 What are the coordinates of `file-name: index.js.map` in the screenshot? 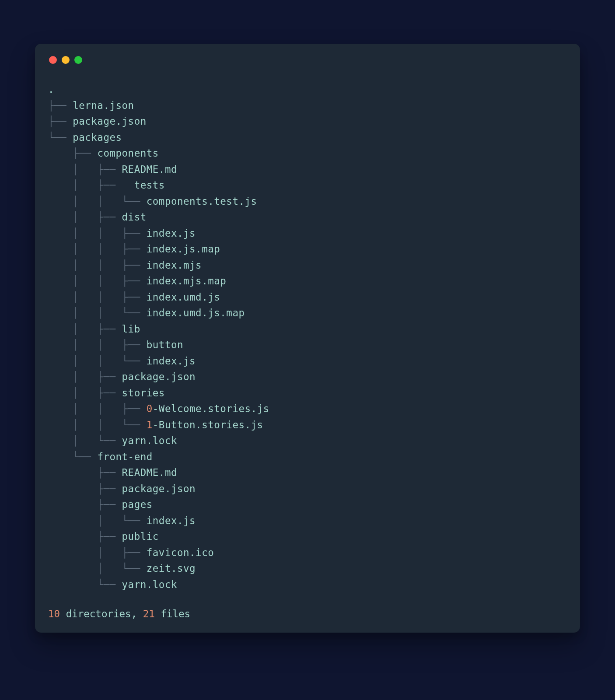 It's located at (184, 249).